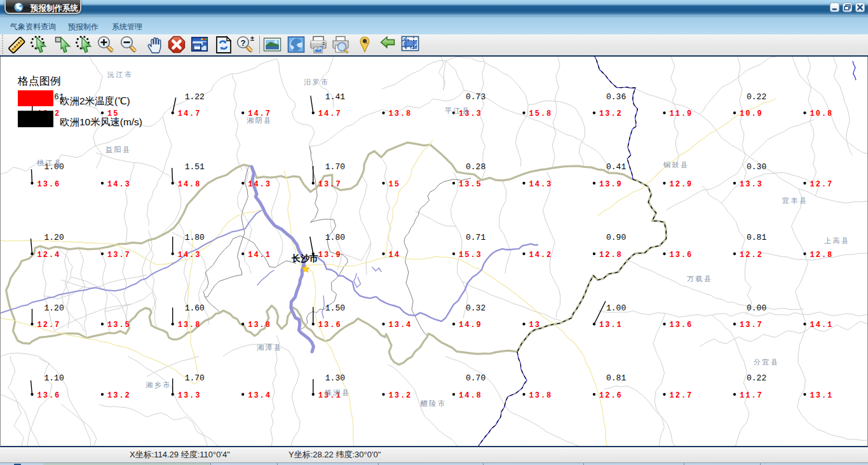 Image resolution: width=868 pixels, height=465 pixels. What do you see at coordinates (837, 240) in the screenshot?
I see `svg-text: 上高县` at bounding box center [837, 240].